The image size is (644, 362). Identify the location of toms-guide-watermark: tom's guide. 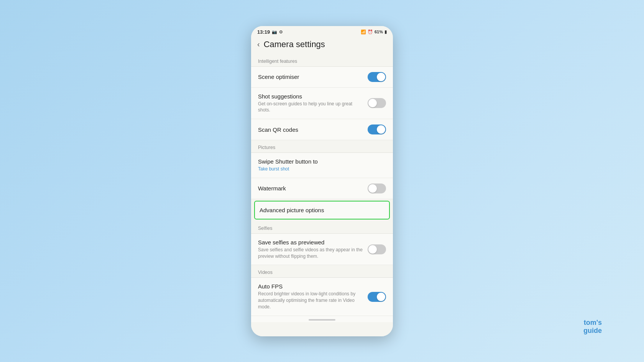
(593, 327).